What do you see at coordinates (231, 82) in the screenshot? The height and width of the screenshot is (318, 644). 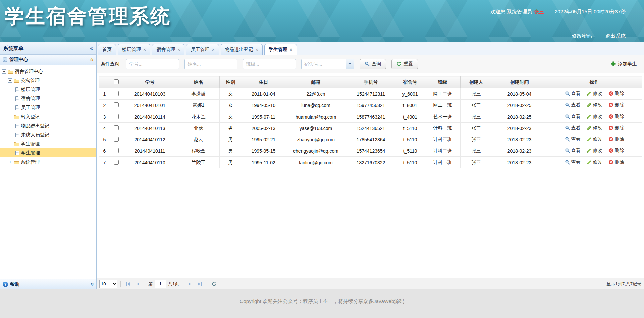 I see `column-header: 性别` at bounding box center [231, 82].